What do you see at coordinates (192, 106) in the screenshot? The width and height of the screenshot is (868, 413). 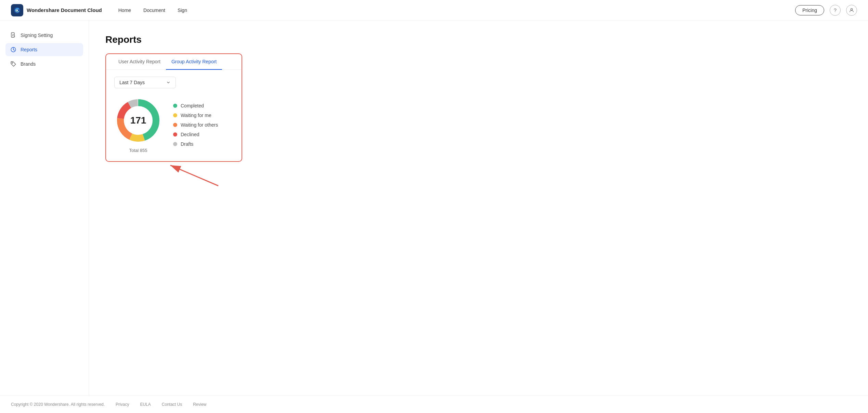 I see `completed-label: Completed` at bounding box center [192, 106].